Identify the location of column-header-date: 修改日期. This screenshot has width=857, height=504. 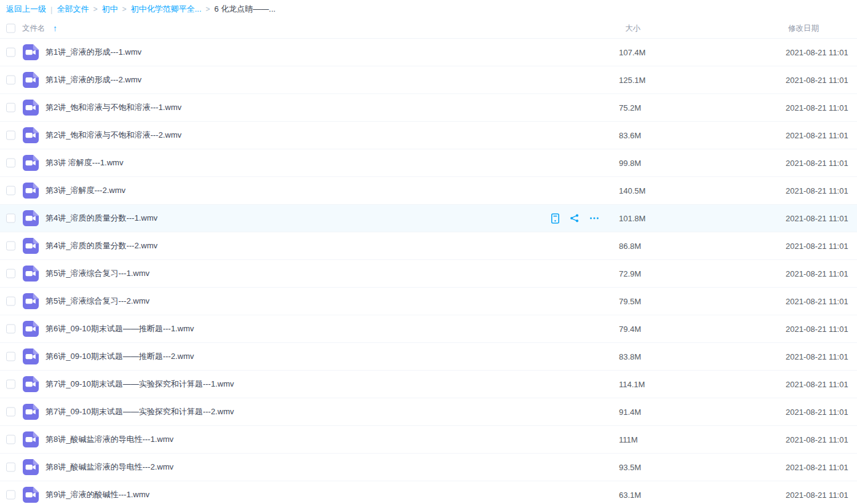
(803, 28).